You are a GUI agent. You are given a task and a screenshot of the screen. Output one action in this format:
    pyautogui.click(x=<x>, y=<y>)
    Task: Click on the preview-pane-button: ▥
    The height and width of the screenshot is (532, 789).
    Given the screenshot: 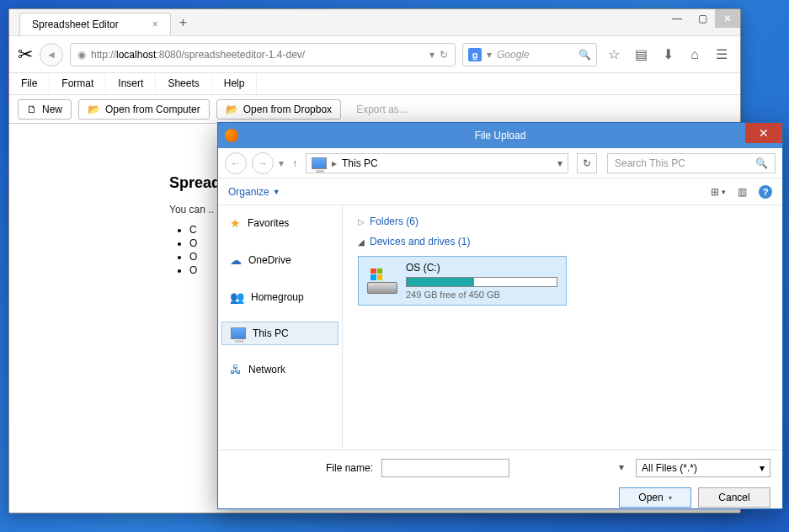 What is the action you would take?
    pyautogui.click(x=743, y=192)
    